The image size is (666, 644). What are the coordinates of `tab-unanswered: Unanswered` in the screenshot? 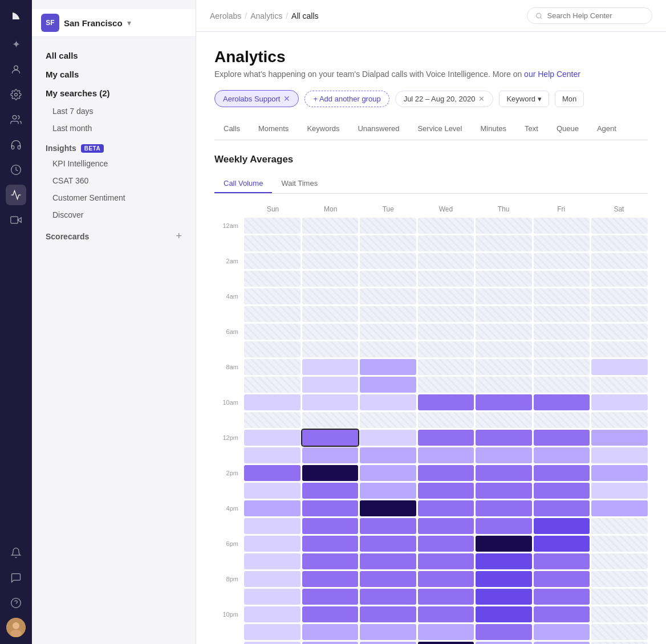 It's located at (379, 129).